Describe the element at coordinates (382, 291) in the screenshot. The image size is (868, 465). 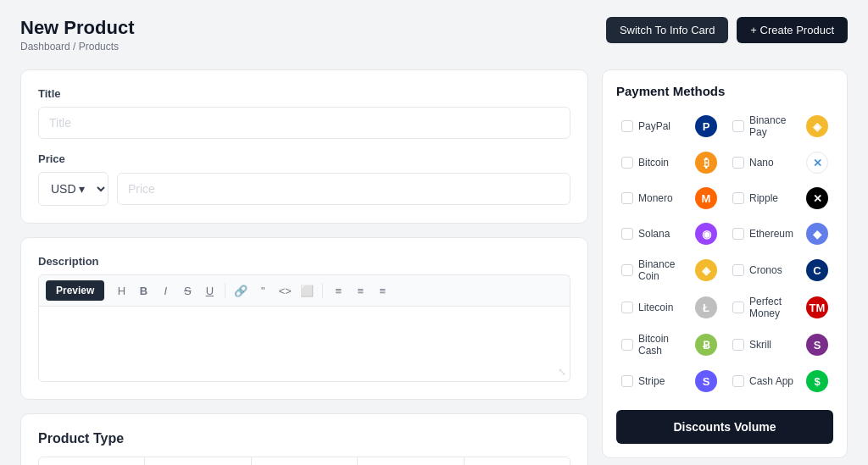
I see `align-right-icon: ≡` at that location.